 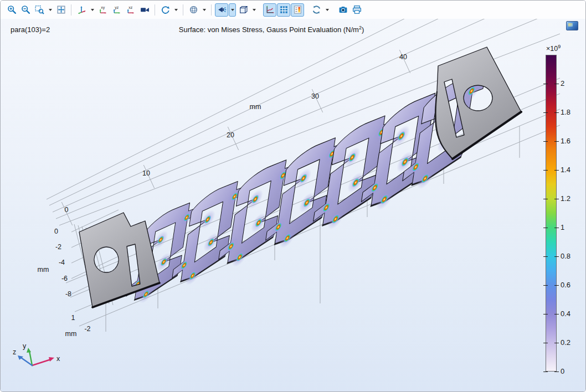 What do you see at coordinates (357, 10) in the screenshot?
I see `print-button` at bounding box center [357, 10].